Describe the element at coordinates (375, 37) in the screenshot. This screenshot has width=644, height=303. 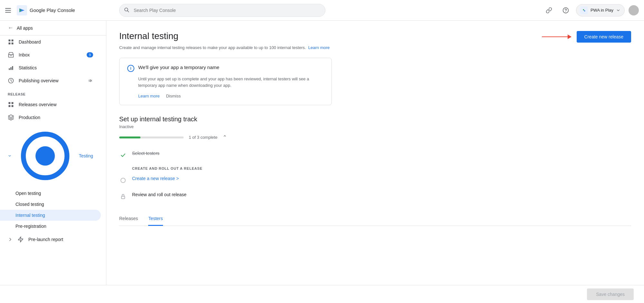
I see `page-header: Internal testing Create new release` at that location.